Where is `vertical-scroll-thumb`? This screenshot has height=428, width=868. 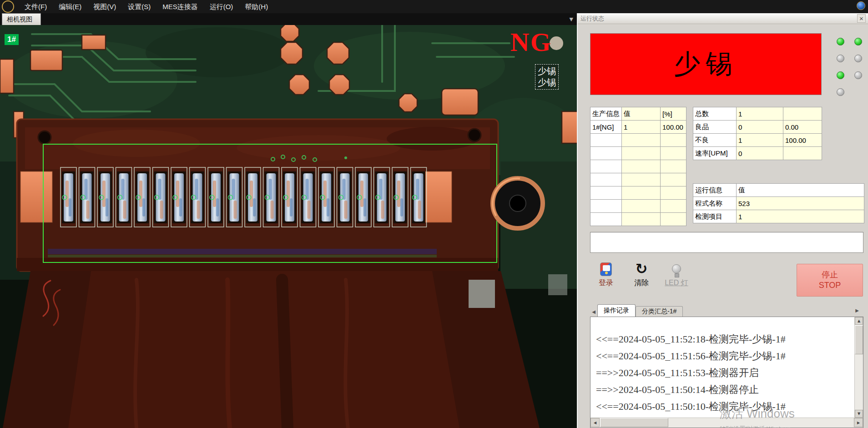 vertical-scroll-thumb is located at coordinates (859, 340).